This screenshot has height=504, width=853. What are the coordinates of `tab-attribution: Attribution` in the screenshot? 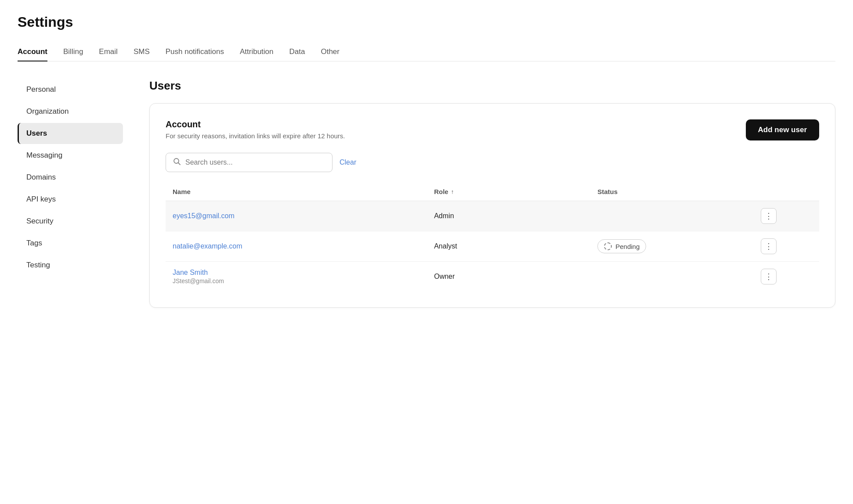 It's located at (257, 52).